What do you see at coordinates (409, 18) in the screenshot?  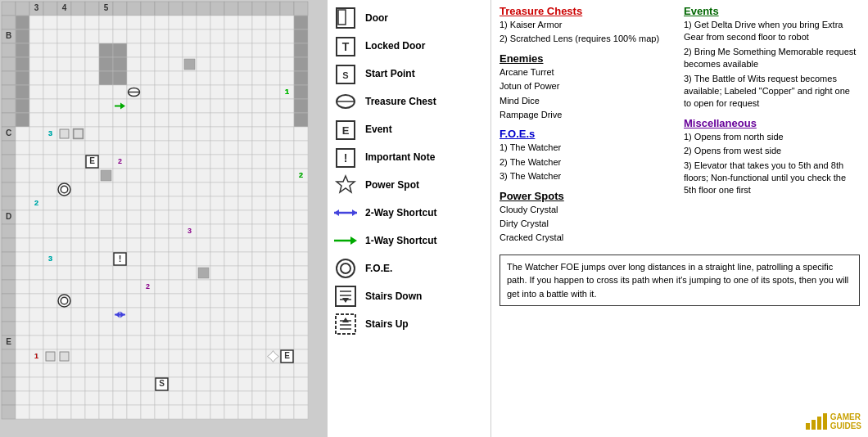 I see `legend-door: Door` at bounding box center [409, 18].